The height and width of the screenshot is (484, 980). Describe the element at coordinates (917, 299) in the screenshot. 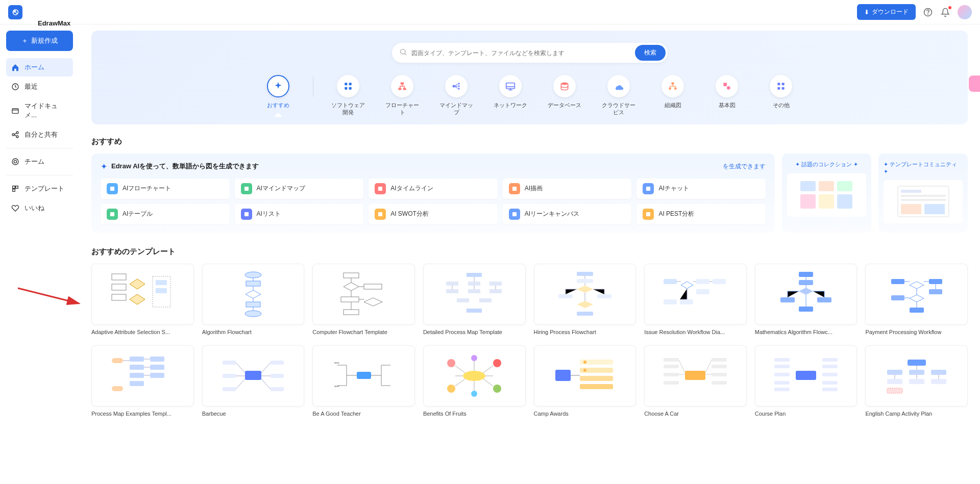

I see `template-card: Payment Processing Workflow` at that location.